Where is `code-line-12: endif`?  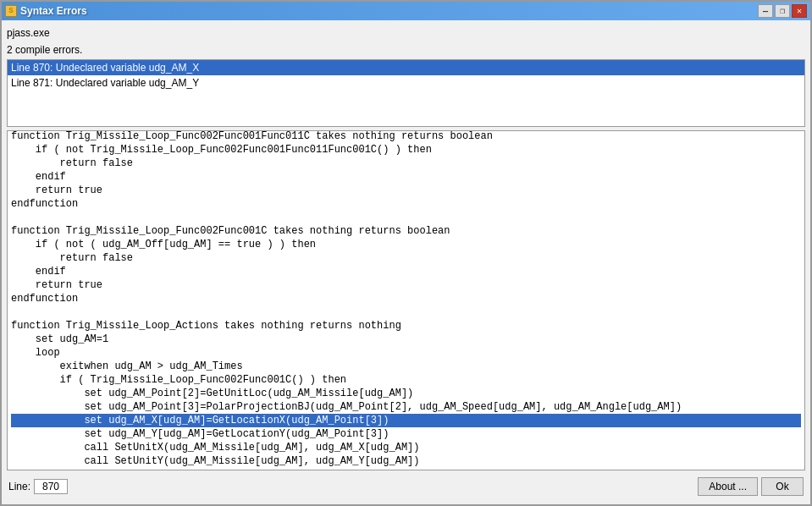 code-line-12: endif is located at coordinates (406, 272).